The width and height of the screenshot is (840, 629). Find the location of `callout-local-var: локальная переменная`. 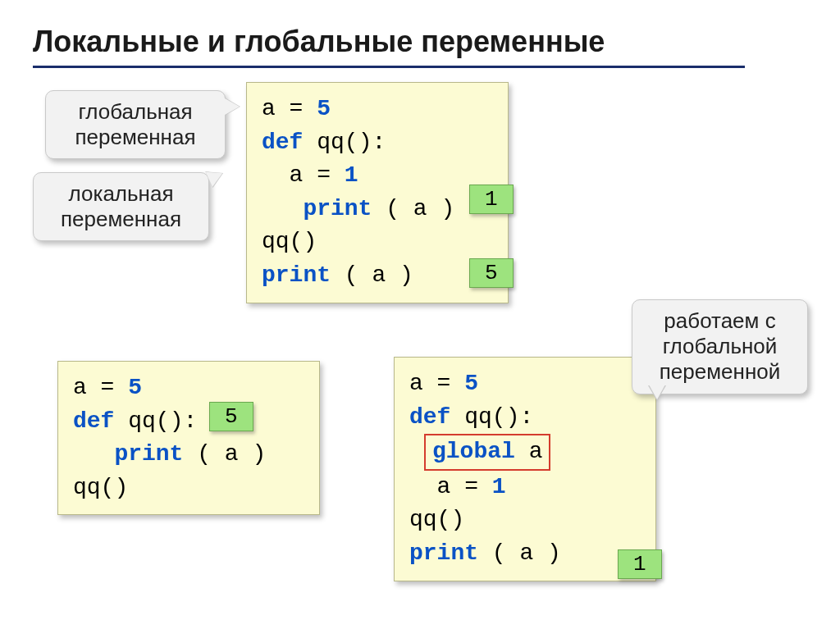

callout-local-var: локальная переменная is located at coordinates (121, 207).